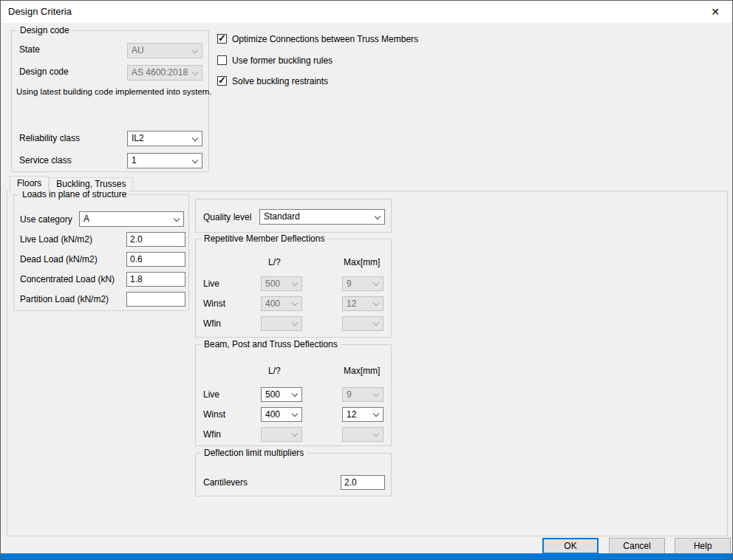  I want to click on deflection-multipliers-group: Deflection limit multipliers Cantilevers, so click(293, 474).